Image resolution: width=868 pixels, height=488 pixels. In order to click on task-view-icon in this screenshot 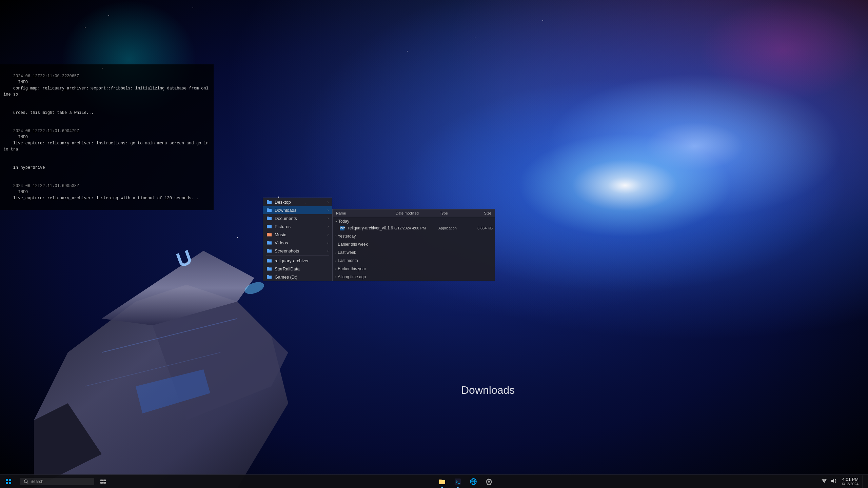, I will do `click(103, 482)`.